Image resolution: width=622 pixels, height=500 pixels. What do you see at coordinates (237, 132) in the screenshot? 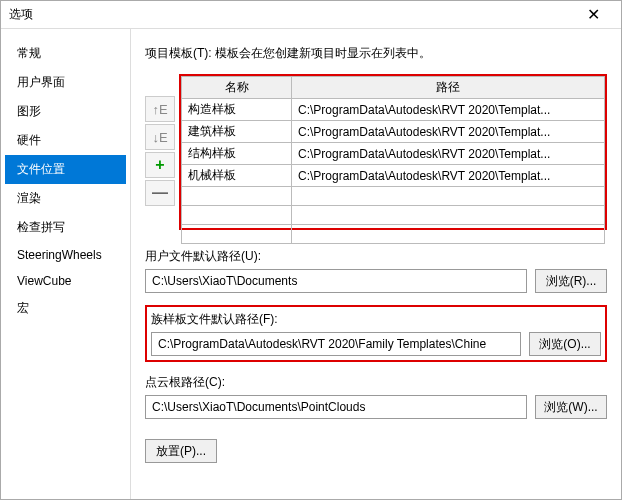
I see `cell-name: 建筑样板` at bounding box center [237, 132].